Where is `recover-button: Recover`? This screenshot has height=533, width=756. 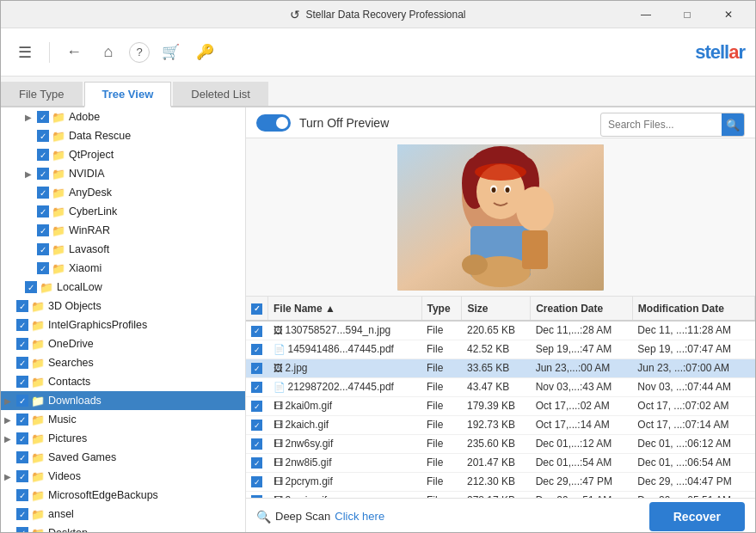
recover-button: Recover is located at coordinates (697, 517).